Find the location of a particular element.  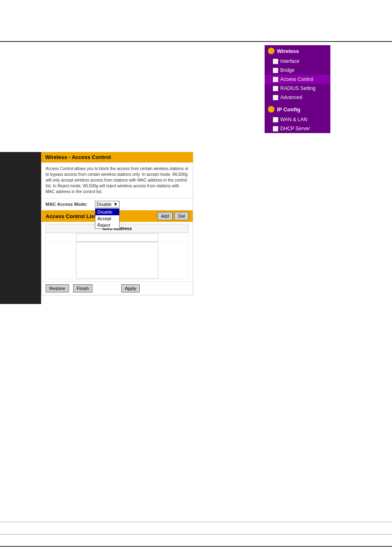

page-title-bar: Wireless - Access Control is located at coordinates (117, 157).